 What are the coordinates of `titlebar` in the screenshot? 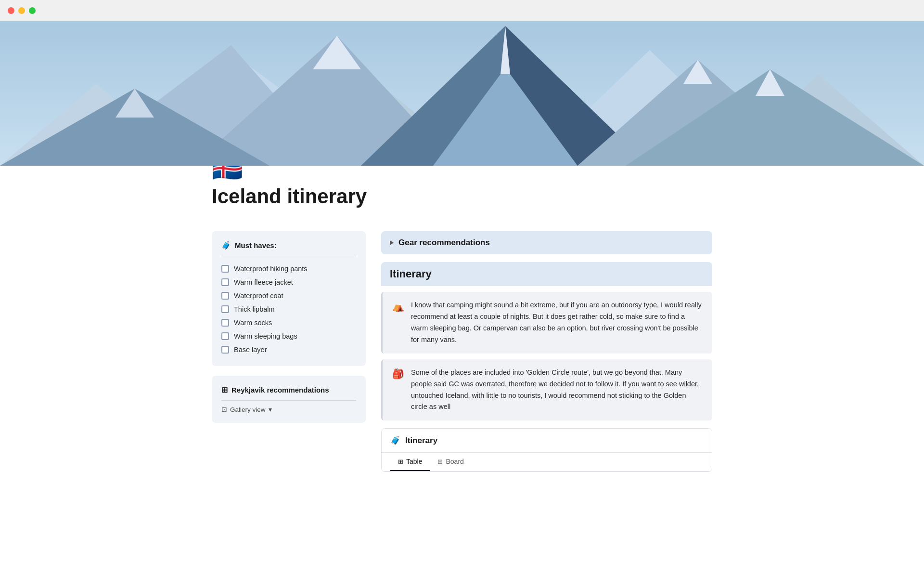 It's located at (462, 11).